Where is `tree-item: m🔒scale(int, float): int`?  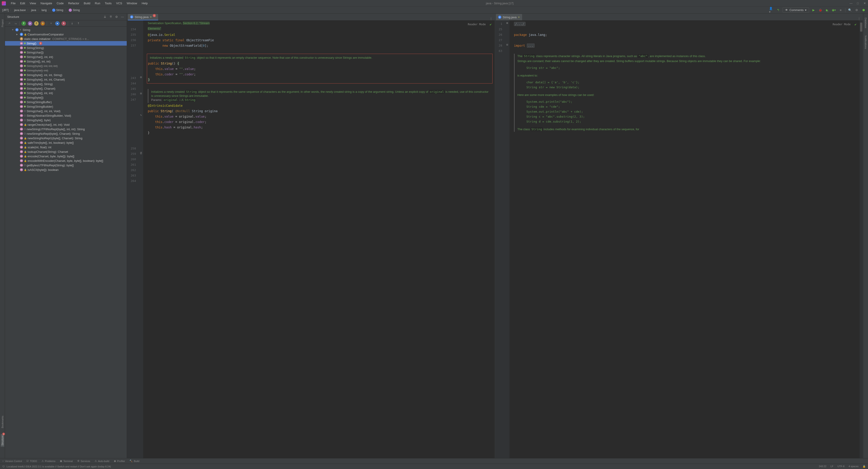
tree-item: m🔒scale(int, float): int is located at coordinates (66, 147).